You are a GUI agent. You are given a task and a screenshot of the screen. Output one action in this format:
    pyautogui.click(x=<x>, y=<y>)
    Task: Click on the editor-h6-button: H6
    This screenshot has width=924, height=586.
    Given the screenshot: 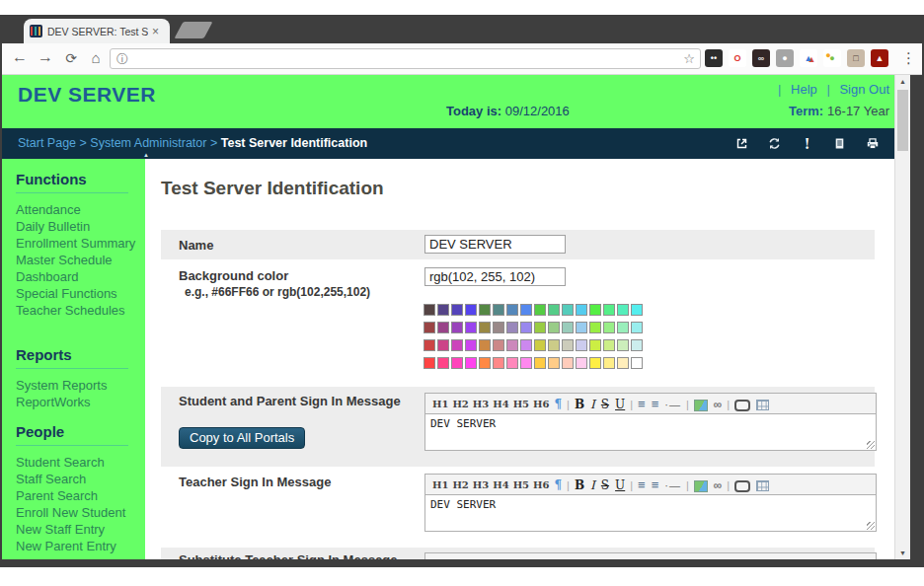 What is the action you would take?
    pyautogui.click(x=541, y=404)
    